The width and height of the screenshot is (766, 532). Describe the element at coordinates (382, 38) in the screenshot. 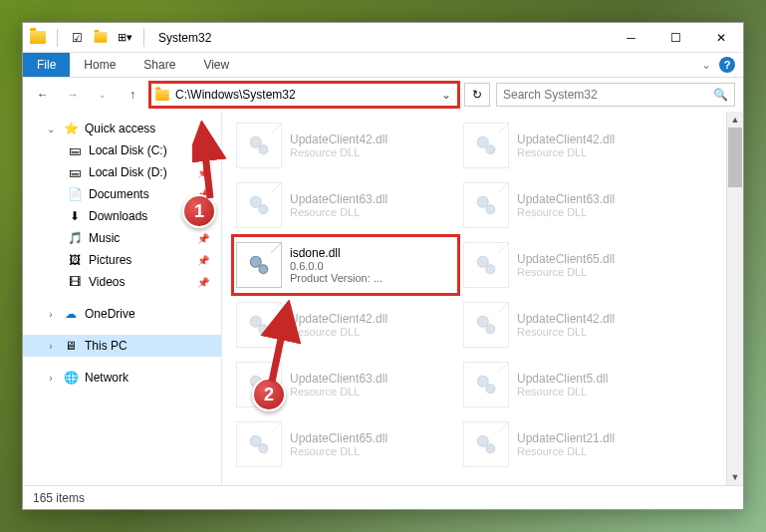

I see `window-title: System32` at that location.